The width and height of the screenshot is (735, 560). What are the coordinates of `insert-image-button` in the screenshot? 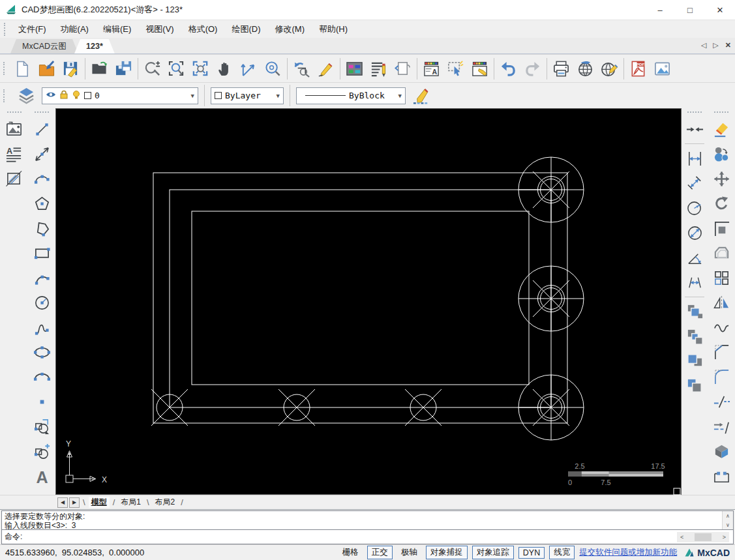 It's located at (663, 69).